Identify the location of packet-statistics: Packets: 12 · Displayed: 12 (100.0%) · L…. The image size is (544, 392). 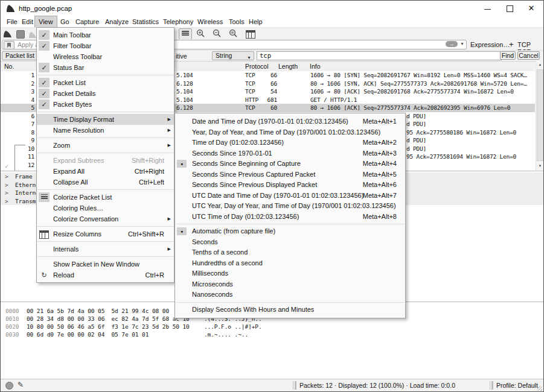
(377, 385).